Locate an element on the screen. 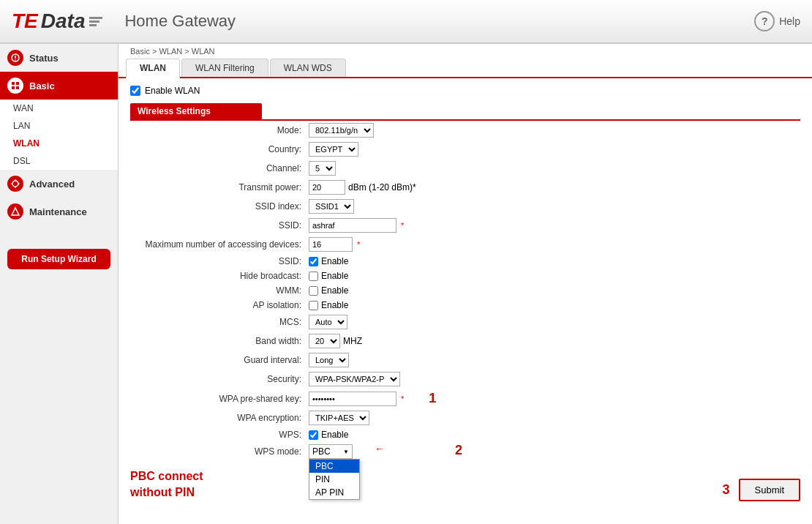 This screenshot has height=524, width=812. bandwidth-row: Band width: 20 MHZ is located at coordinates (465, 341).